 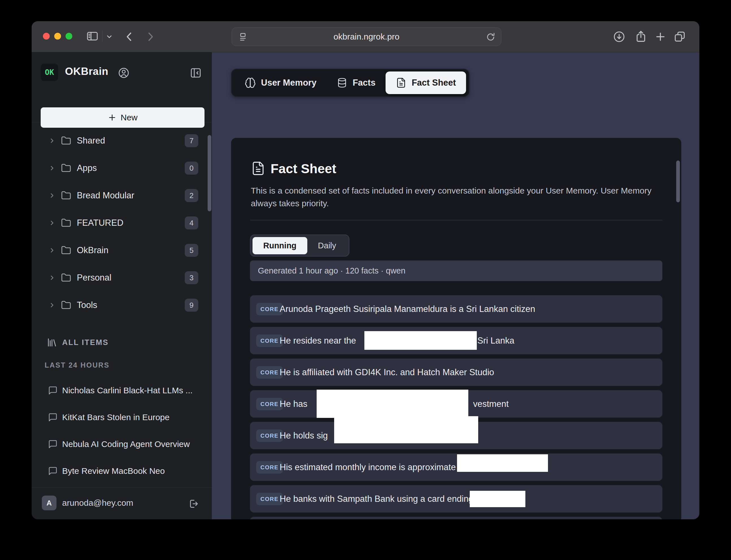 I want to click on folder-count-badge: 3, so click(x=191, y=278).